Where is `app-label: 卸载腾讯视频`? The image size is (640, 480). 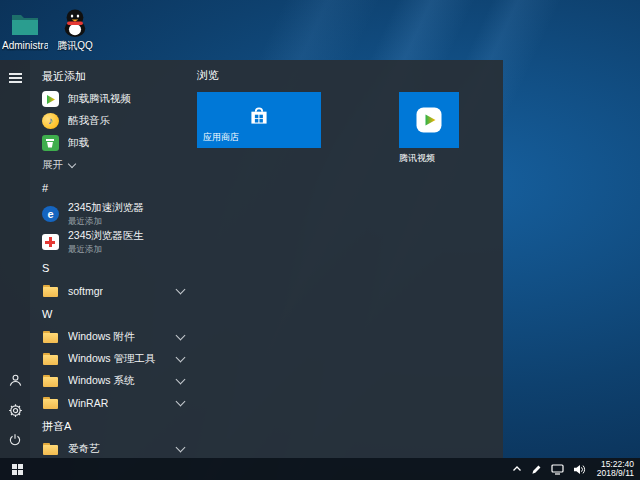 app-label: 卸载腾讯视频 is located at coordinates (100, 99).